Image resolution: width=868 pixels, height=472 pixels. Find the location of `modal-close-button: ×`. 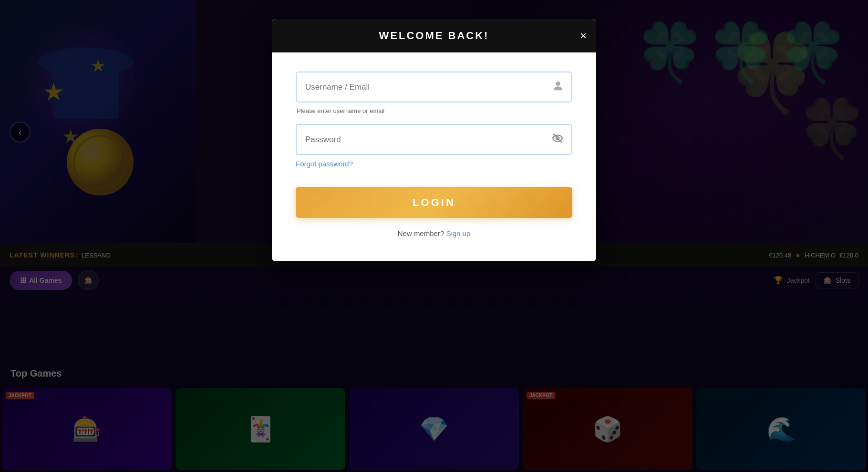

modal-close-button: × is located at coordinates (583, 36).